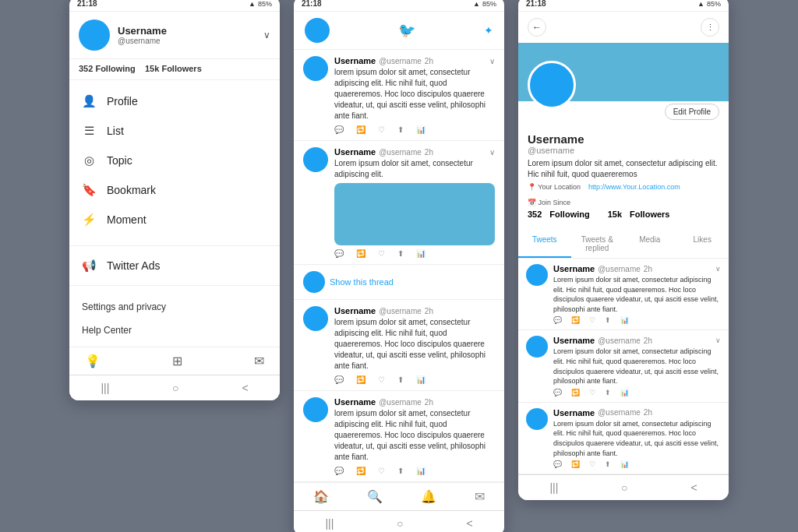  What do you see at coordinates (401, 470) in the screenshot?
I see `share-icon-4: ⬆` at bounding box center [401, 470].